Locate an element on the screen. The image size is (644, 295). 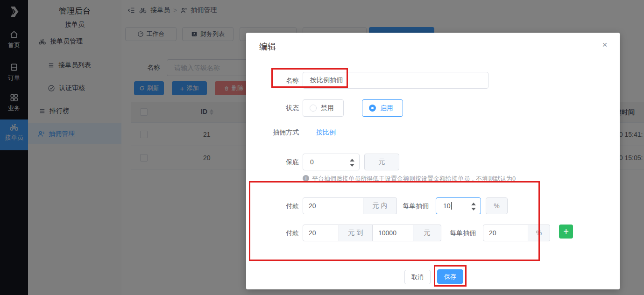
status-disabled-radio: 禁用 is located at coordinates (323, 108).